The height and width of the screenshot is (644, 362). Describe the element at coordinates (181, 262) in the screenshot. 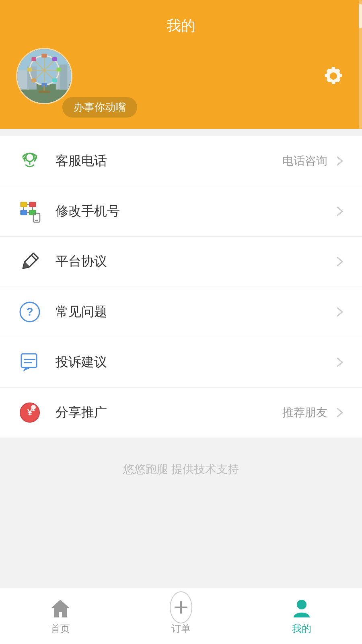

I see `menu-item-platform-agreement: 平台协议` at that location.